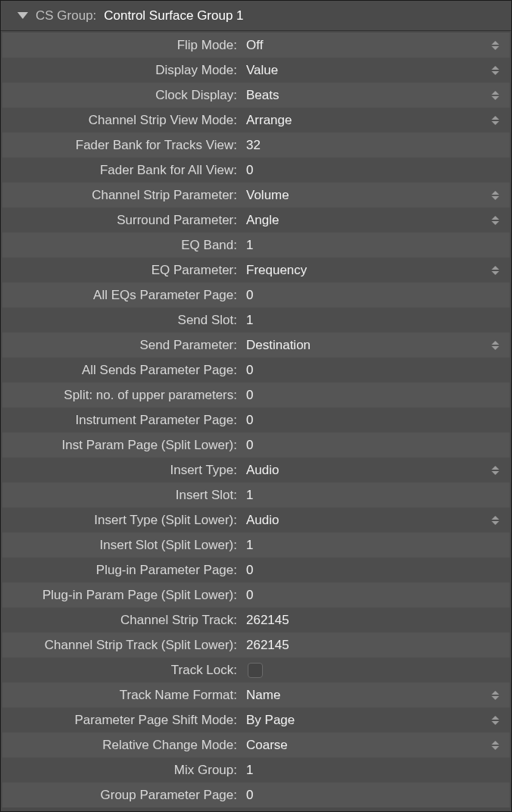  What do you see at coordinates (366, 195) in the screenshot?
I see `parameter-value: Volume` at bounding box center [366, 195].